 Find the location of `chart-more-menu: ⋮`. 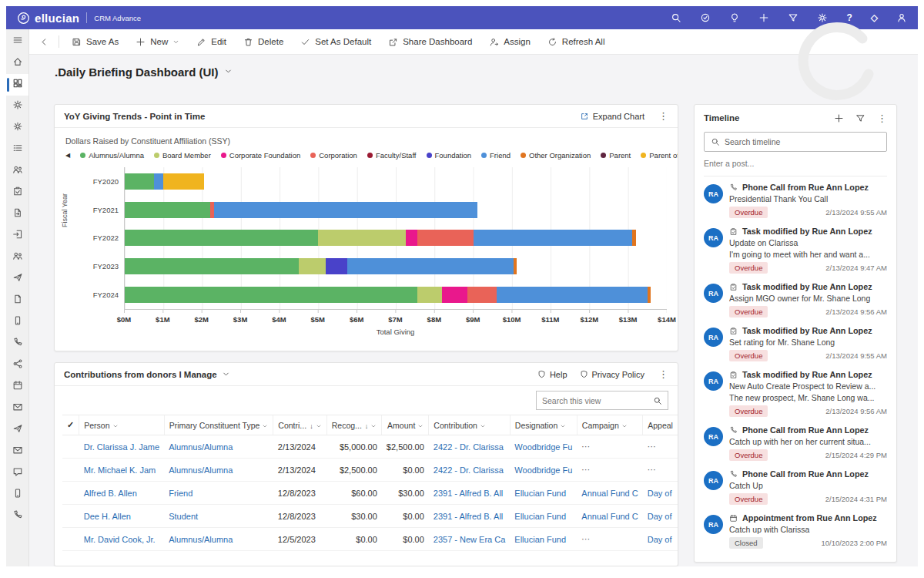

chart-more-menu: ⋮ is located at coordinates (664, 116).